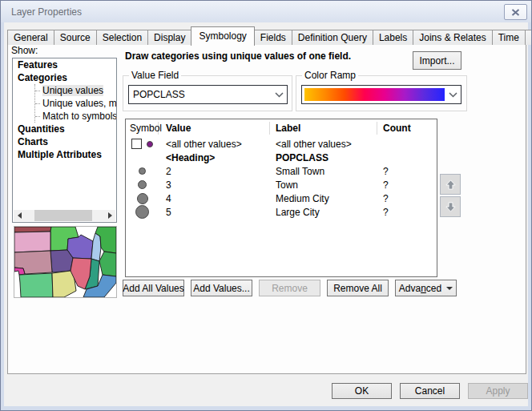 This screenshot has height=411, width=532. I want to click on tab-selection: Selection, so click(122, 37).